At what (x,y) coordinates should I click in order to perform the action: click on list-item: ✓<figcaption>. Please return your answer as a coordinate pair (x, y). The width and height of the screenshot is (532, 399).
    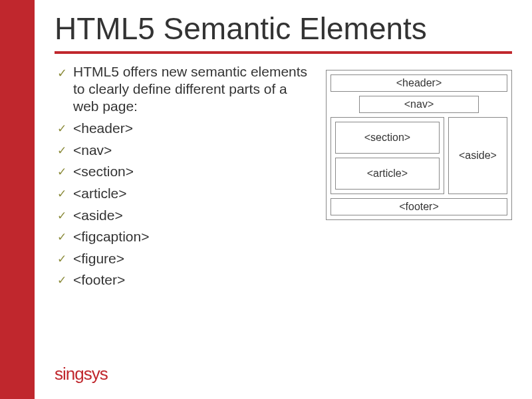
    Looking at the image, I should click on (184, 237).